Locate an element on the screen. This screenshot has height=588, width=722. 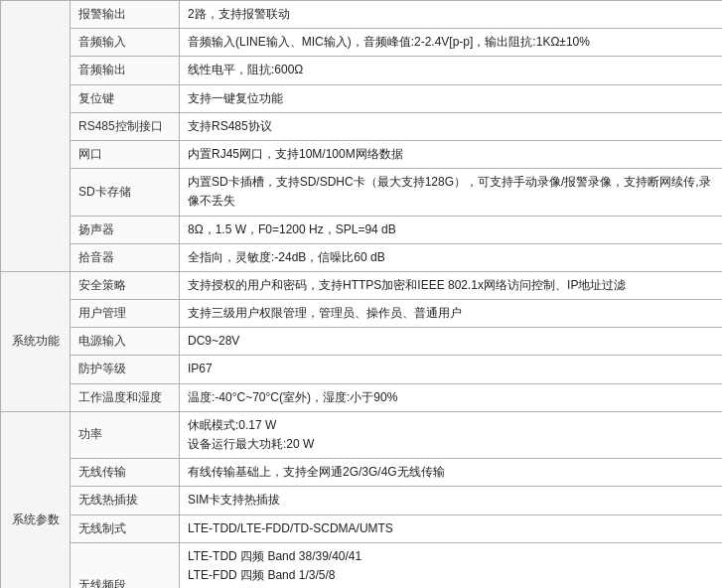
feature-cell: 防护等级 is located at coordinates (125, 369).